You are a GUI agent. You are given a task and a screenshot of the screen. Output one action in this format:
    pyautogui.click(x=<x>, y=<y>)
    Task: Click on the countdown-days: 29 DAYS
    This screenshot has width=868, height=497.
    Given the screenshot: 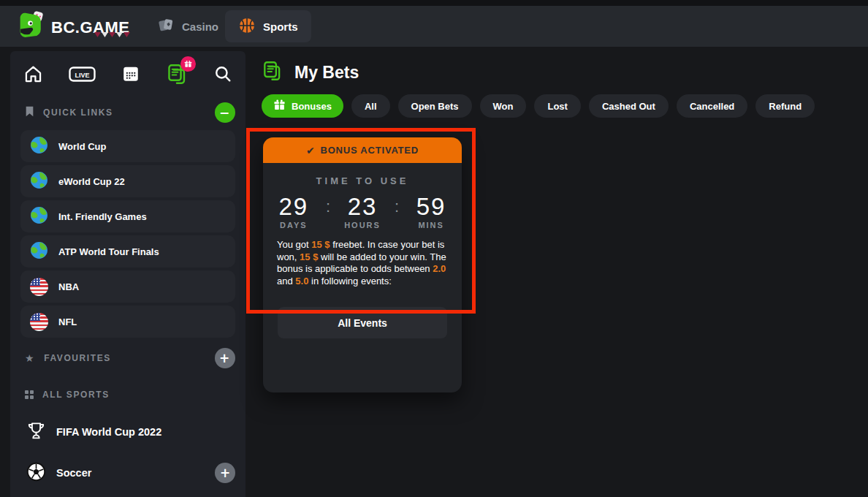 What is the action you would take?
    pyautogui.click(x=294, y=212)
    